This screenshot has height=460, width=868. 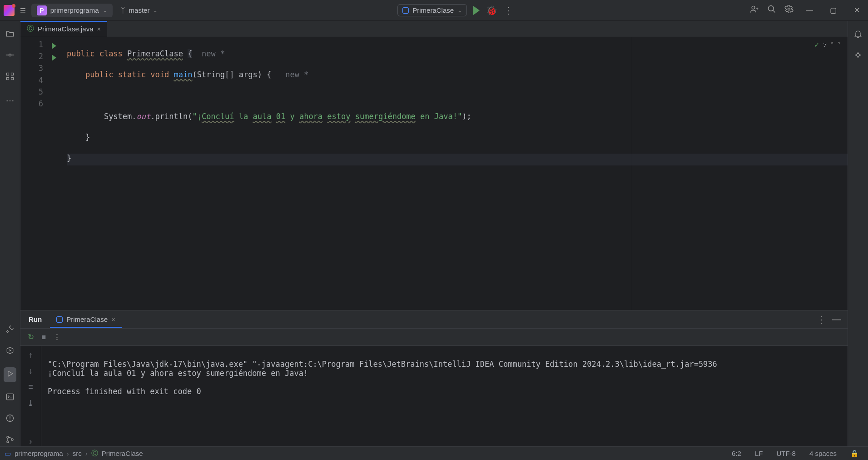 What do you see at coordinates (828, 45) in the screenshot?
I see `inspection-widget: ✓ 7 ˄ ˅` at bounding box center [828, 45].